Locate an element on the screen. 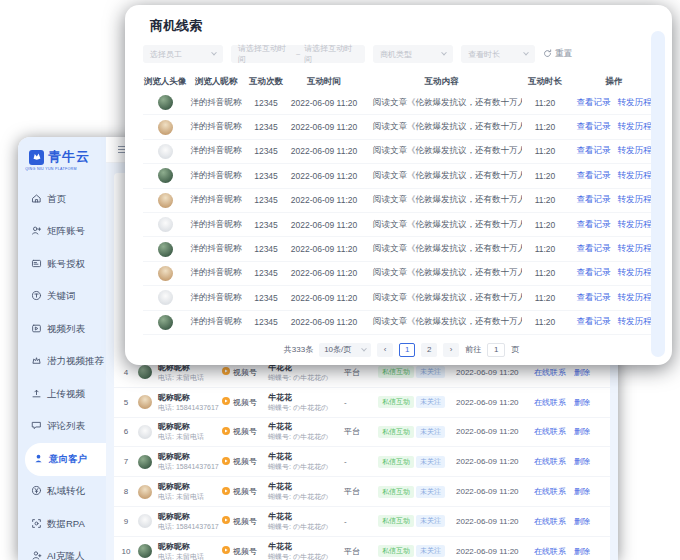 The width and height of the screenshot is (680, 560). home-icon is located at coordinates (36, 200).